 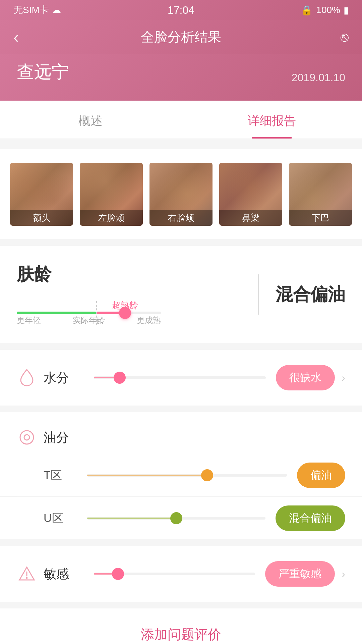 I want to click on water-icon, so click(x=27, y=378).